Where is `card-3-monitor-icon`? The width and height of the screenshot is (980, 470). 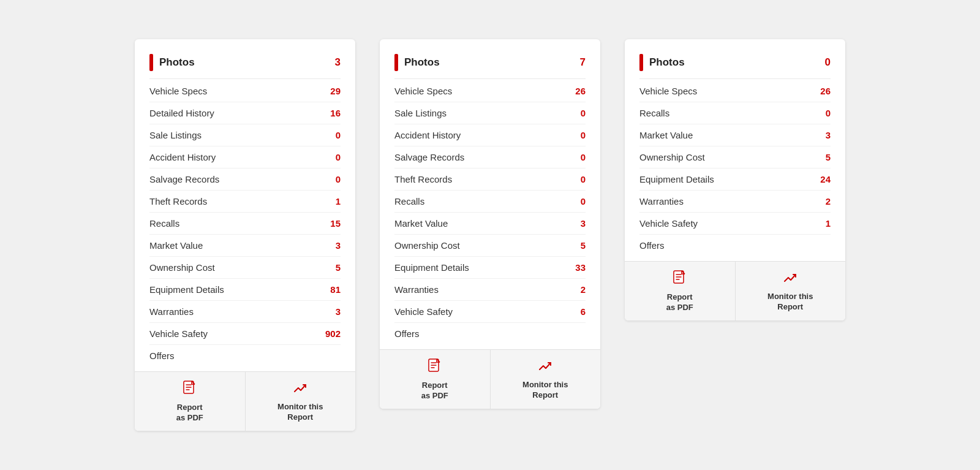
card-3-monitor-icon is located at coordinates (790, 279).